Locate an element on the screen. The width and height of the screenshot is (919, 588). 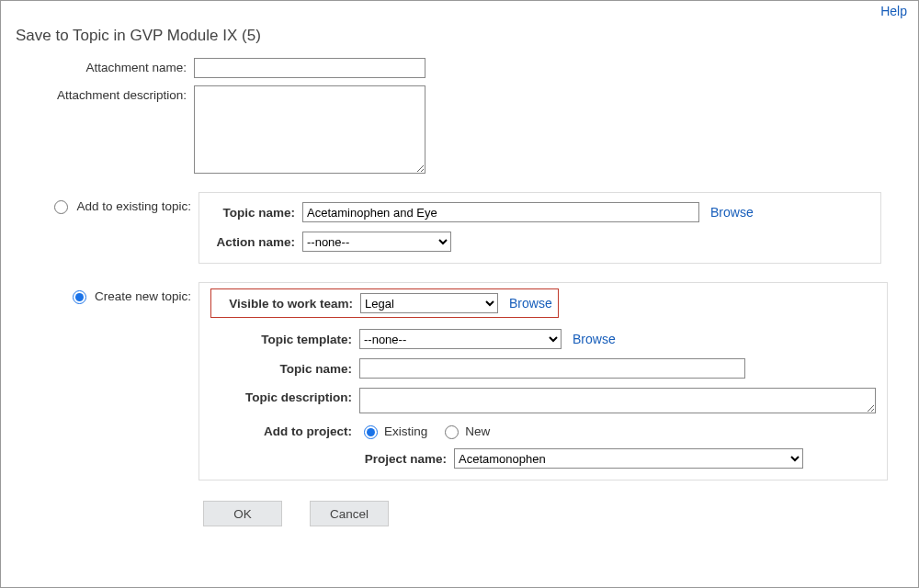
existing-topic-name-input is located at coordinates (501, 212).